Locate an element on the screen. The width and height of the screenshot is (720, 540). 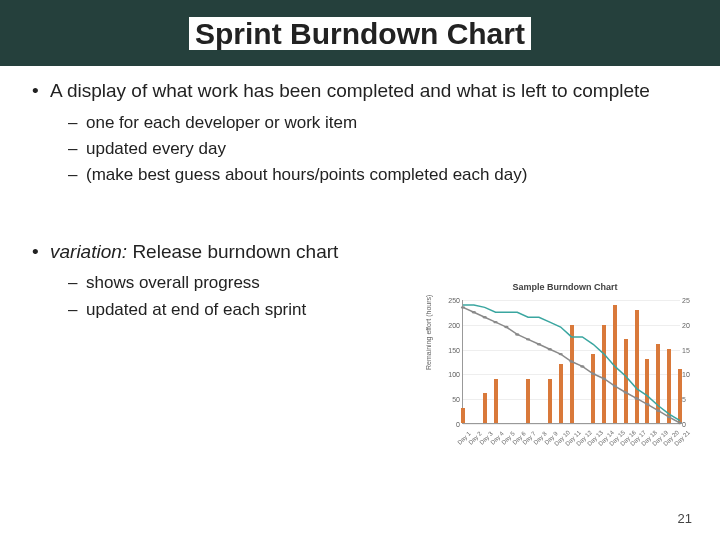
chart-ytick-left: 150 is located at coordinates (451, 350).